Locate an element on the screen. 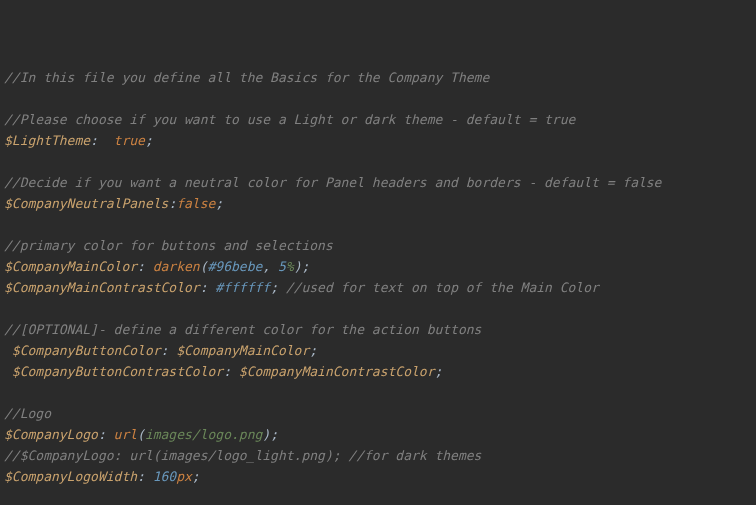 The width and height of the screenshot is (756, 505). variable: $CompanyMainContrastColor is located at coordinates (102, 288).